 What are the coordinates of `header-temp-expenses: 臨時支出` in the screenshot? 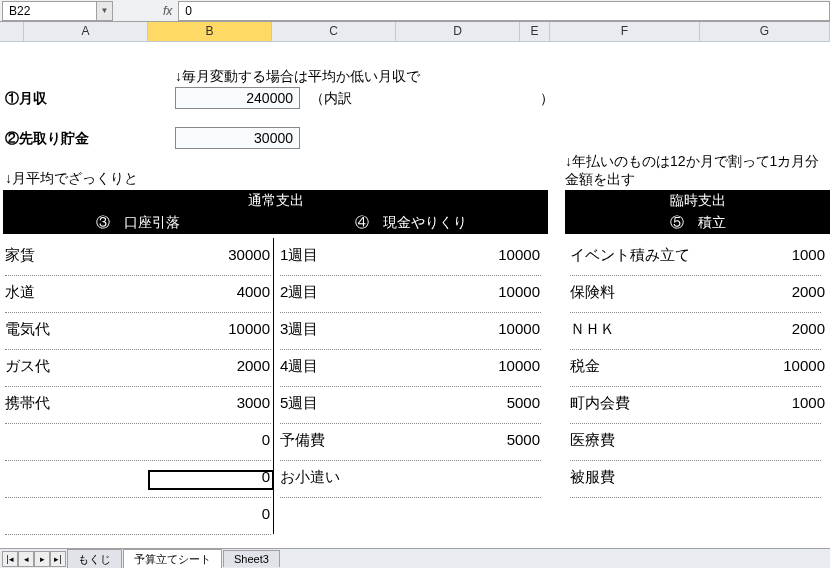 It's located at (698, 201).